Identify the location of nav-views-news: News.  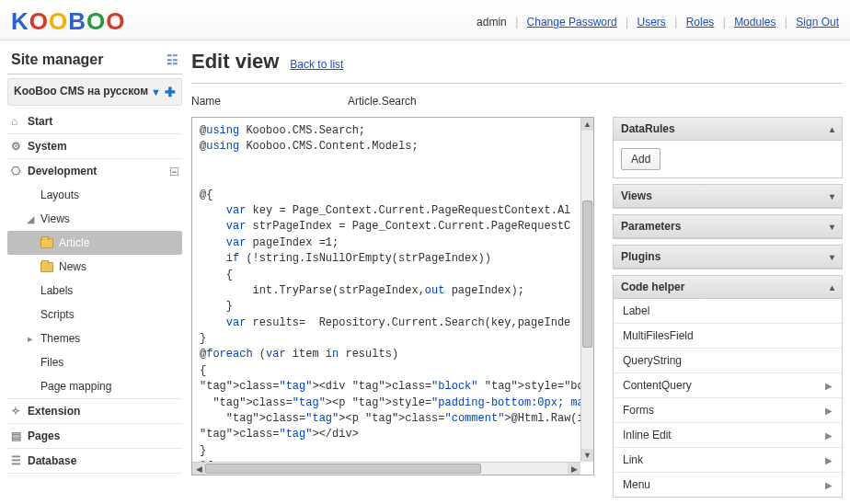
(95, 267).